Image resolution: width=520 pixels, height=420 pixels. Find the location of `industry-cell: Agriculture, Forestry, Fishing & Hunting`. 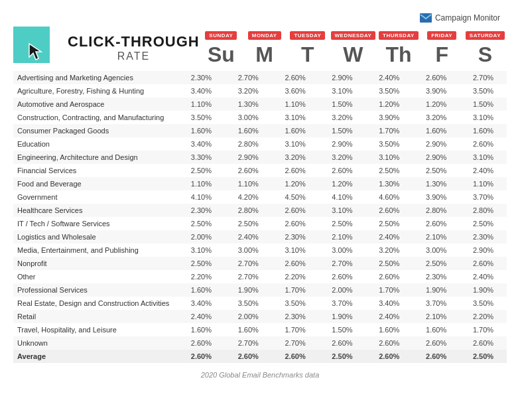

industry-cell: Agriculture, Forestry, Fishing & Hunting is located at coordinates (96, 91).